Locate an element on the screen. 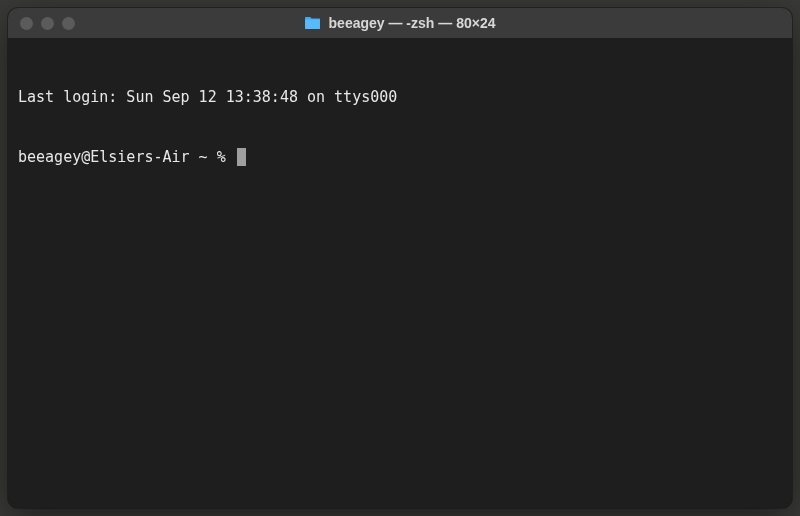 The height and width of the screenshot is (516, 800). folder-icon is located at coordinates (313, 23).